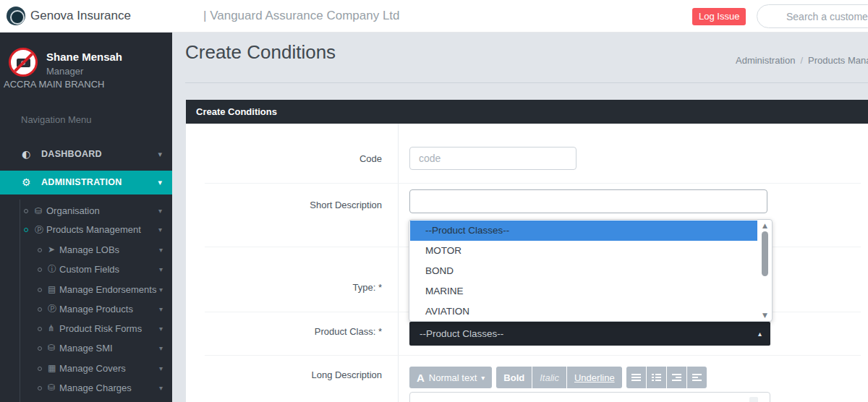 The image size is (868, 402). Describe the element at coordinates (398, 263) in the screenshot. I see `label-column-divider` at that location.